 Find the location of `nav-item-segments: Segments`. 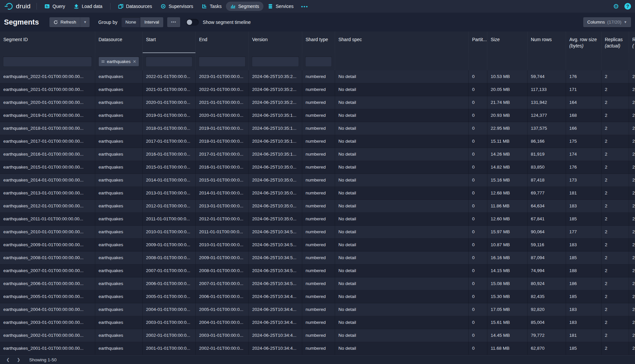

nav-item-segments: Segments is located at coordinates (245, 6).